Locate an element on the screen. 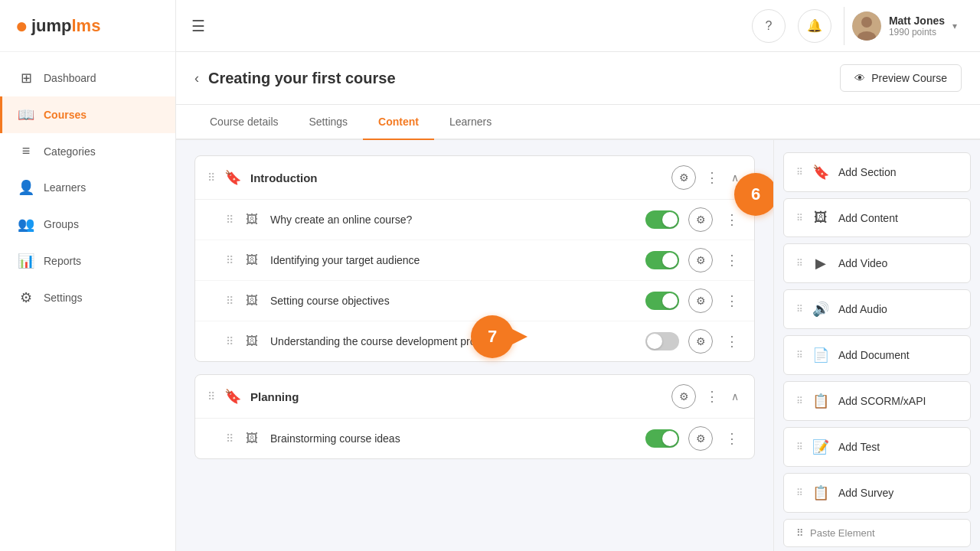  add-audio-button: ⠿ 🔊 Add Audio is located at coordinates (877, 309).